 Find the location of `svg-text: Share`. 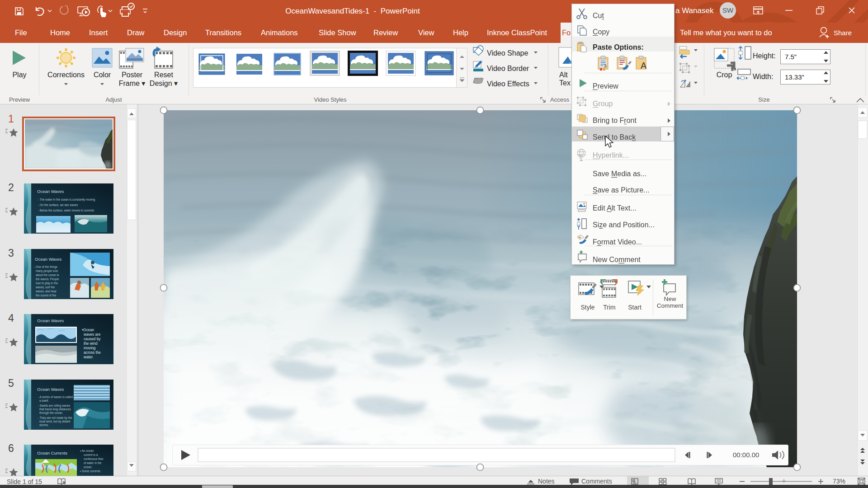

svg-text: Share is located at coordinates (843, 33).